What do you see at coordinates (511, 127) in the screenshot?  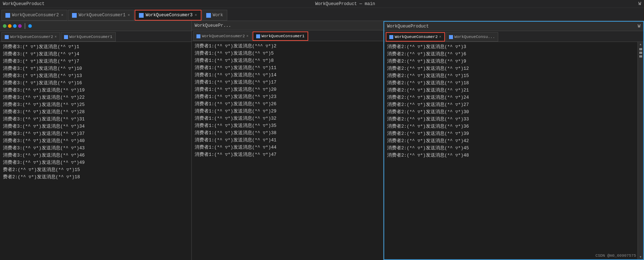 I see `list-item: 消费者2:(*^ ▽*)发送消息(*^ ▽*)36` at bounding box center [511, 127].